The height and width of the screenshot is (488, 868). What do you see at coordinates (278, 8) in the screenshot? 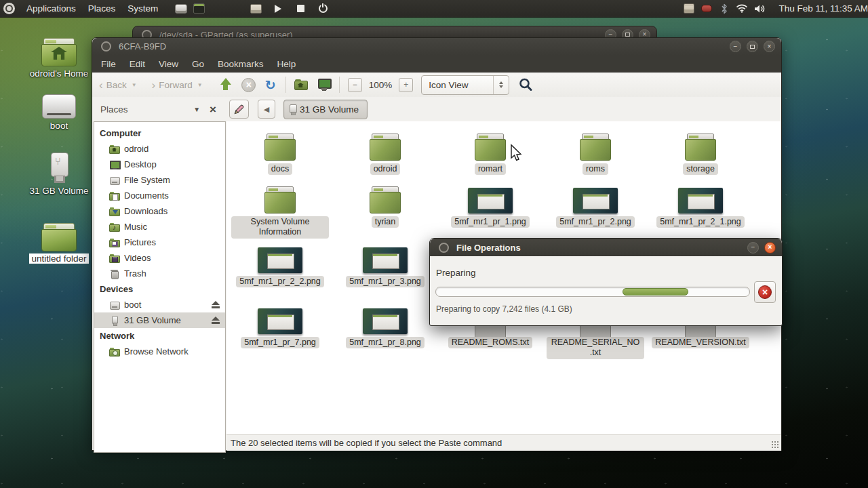
I see `play-icon` at bounding box center [278, 8].